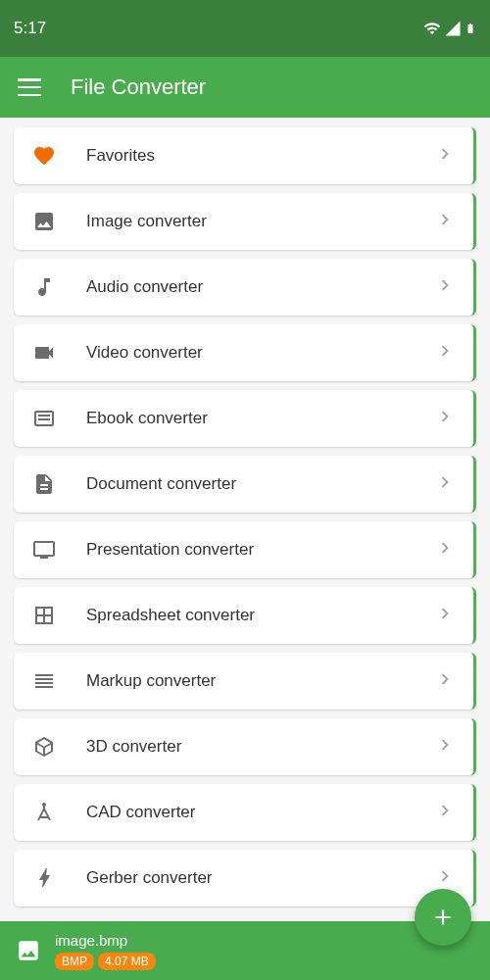 The image size is (490, 980). What do you see at coordinates (261, 353) in the screenshot?
I see `converter-item-label: Video converter` at bounding box center [261, 353].